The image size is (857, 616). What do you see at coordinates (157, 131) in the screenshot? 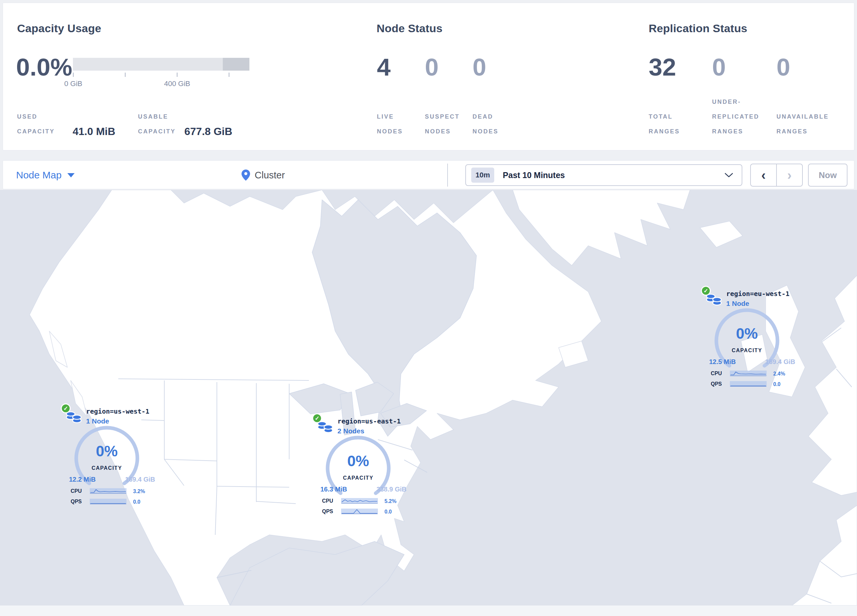
I see `usable-capacity-label-line2: CAPACITY` at bounding box center [157, 131].